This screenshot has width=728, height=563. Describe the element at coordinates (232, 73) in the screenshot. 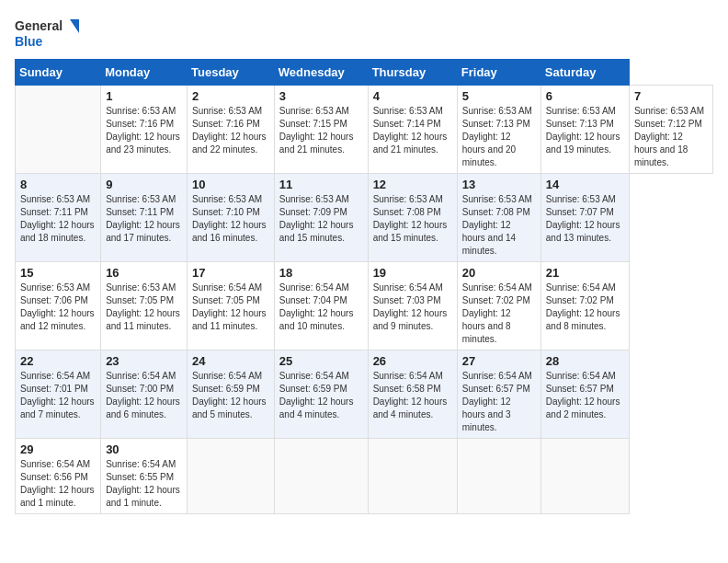

I see `calendar-header-cell: Tuesday` at that location.